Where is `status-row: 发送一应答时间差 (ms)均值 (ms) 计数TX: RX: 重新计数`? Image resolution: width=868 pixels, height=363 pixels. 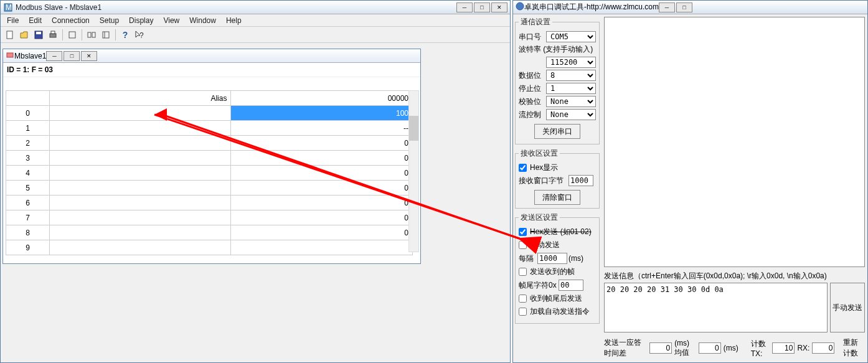
status-row: 发送一应答时间差 (ms)均值 (ms) 计数TX: RX: 重新计数 is located at coordinates (735, 348).